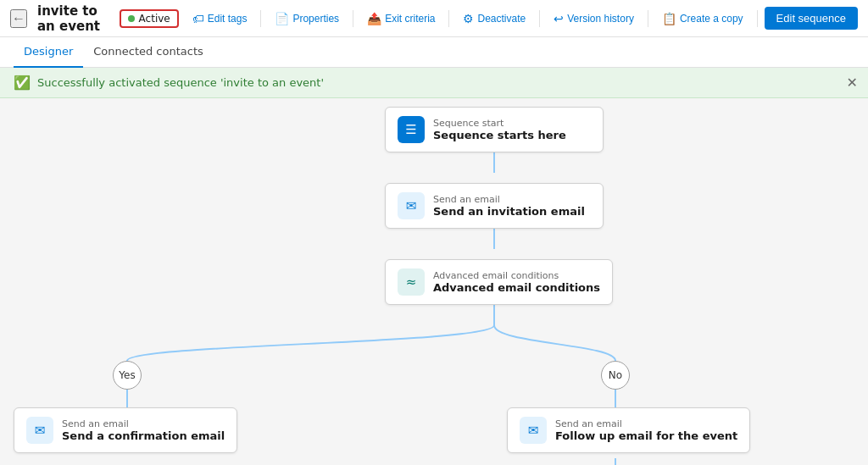  What do you see at coordinates (703, 19) in the screenshot?
I see `create-copy-button: 📋 Create a copy` at bounding box center [703, 19].